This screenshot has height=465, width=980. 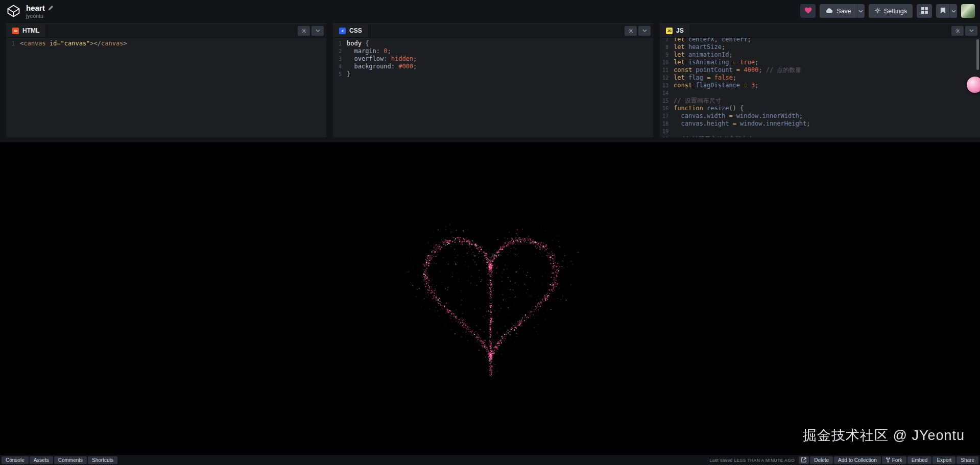 I want to click on line-number: 19, so click(x=667, y=132).